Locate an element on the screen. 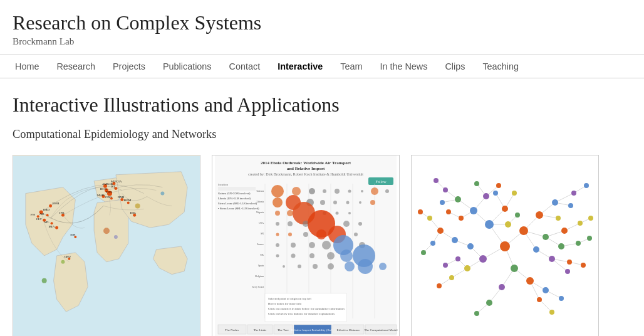 The image size is (644, 336). svg-text: FCD is located at coordinates (109, 192).